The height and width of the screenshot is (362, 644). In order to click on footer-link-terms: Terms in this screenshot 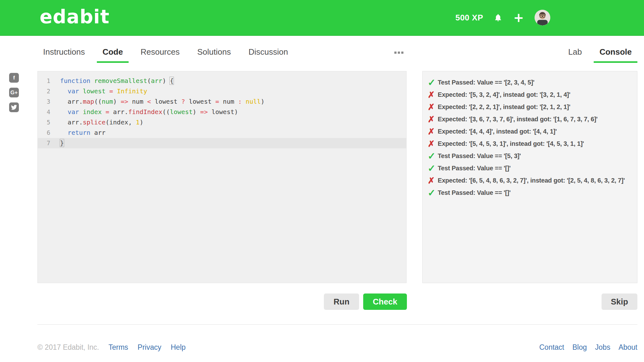, I will do `click(118, 348)`.